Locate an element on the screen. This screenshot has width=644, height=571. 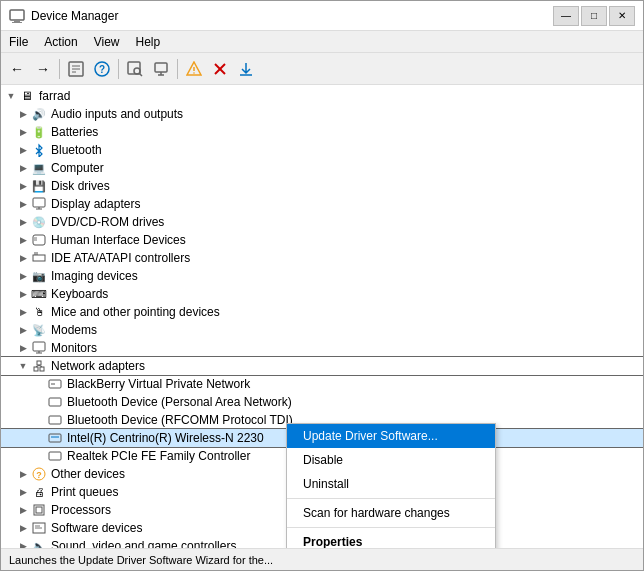
scan2-button is located at coordinates (161, 69).